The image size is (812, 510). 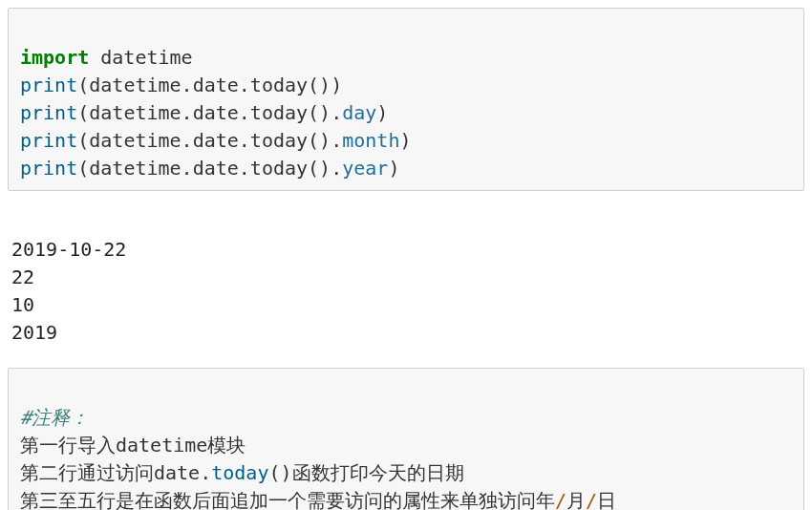 I want to click on comment-text: 第三至五行是在函数后面追加一个需要访问的属性来单独访问年, so click(x=288, y=499).